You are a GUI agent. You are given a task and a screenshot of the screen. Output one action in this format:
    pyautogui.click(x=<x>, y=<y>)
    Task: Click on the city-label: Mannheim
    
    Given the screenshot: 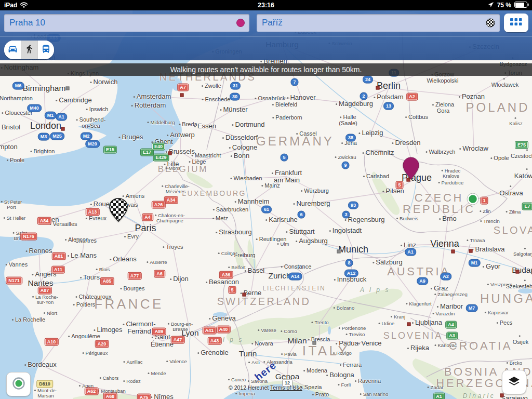 What is the action you would take?
    pyautogui.click(x=252, y=202)
    